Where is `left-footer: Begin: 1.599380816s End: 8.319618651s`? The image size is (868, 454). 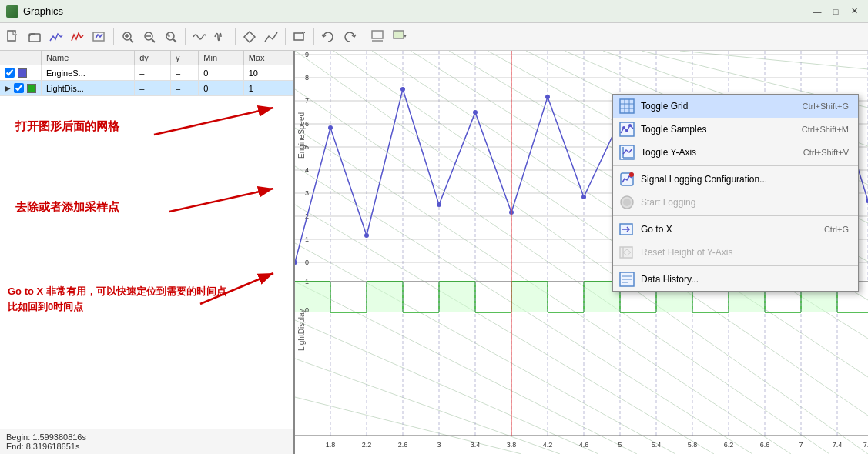 left-footer: Begin: 1.599380816s End: 8.319618651s is located at coordinates (146, 442).